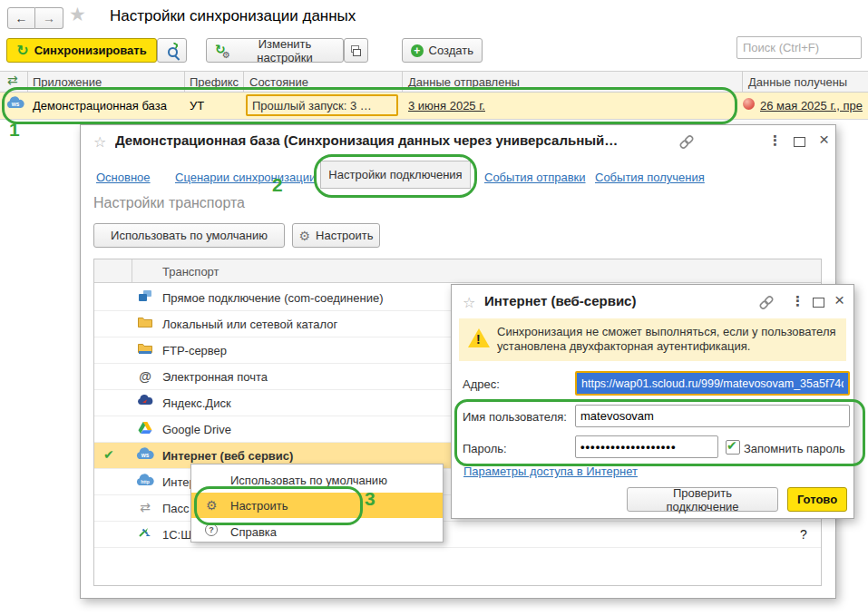  What do you see at coordinates (100, 105) in the screenshot?
I see `row-app-name: Демонстрационная база` at bounding box center [100, 105].